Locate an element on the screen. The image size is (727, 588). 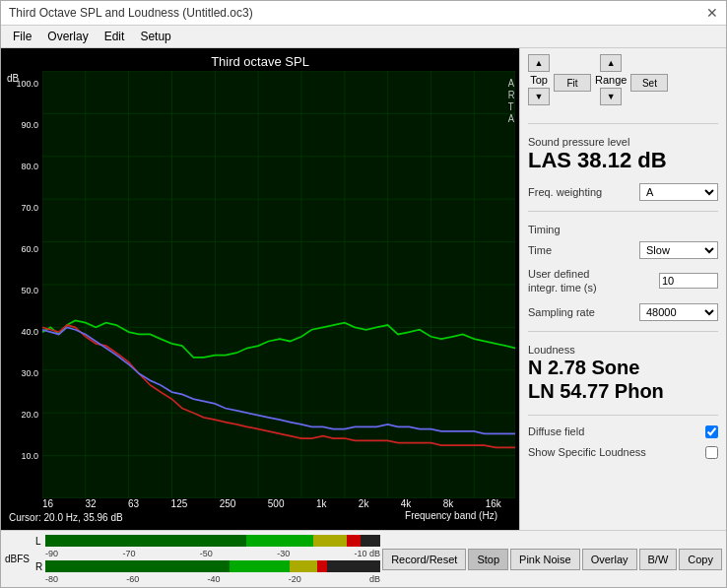
meter-r-label: R is located at coordinates (39, 567).